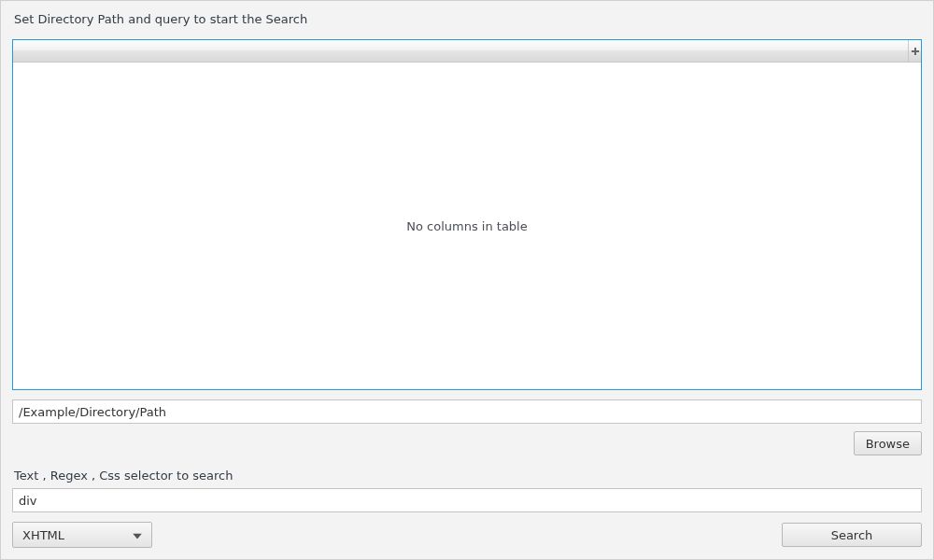 The height and width of the screenshot is (560, 934). Describe the element at coordinates (467, 226) in the screenshot. I see `table-empty-label: No columns in table` at that location.